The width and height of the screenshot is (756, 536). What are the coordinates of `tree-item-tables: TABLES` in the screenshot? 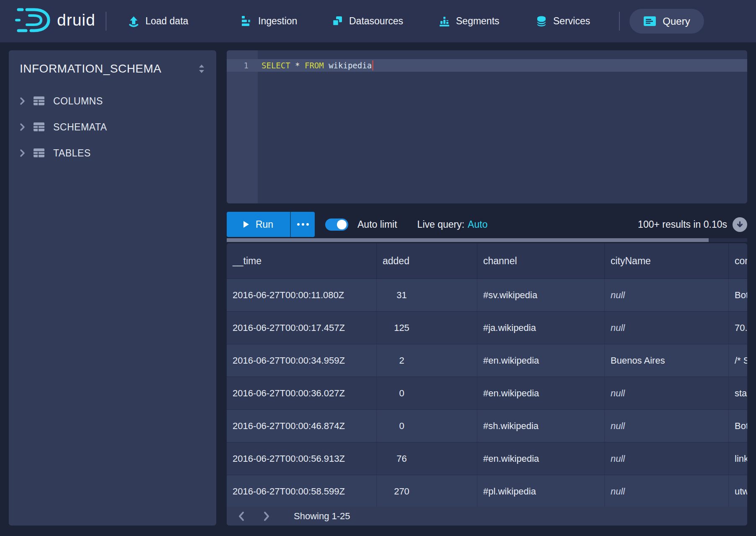 It's located at (112, 153).